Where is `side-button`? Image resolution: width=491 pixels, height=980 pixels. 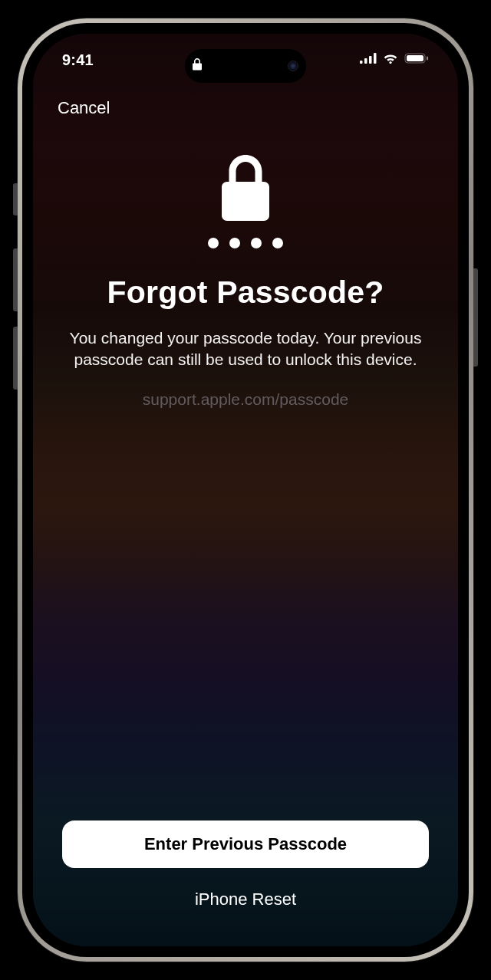 side-button is located at coordinates (476, 317).